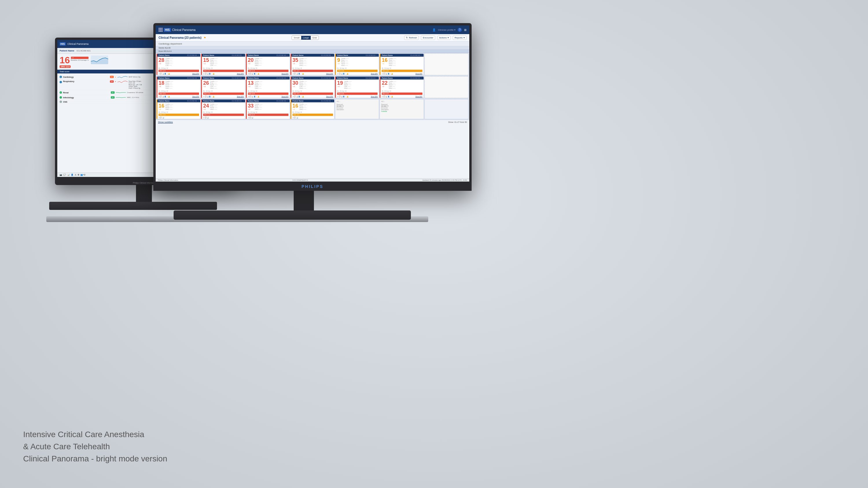  What do you see at coordinates (419, 96) in the screenshot?
I see `show-eps-11: Show EPS` at bounding box center [419, 96].